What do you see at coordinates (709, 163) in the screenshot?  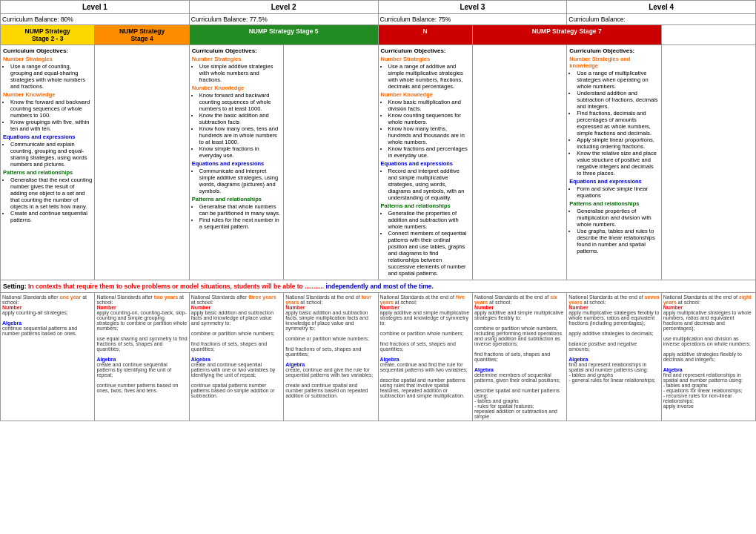 I see `curriculum-objectives-l4b` at bounding box center [709, 163].